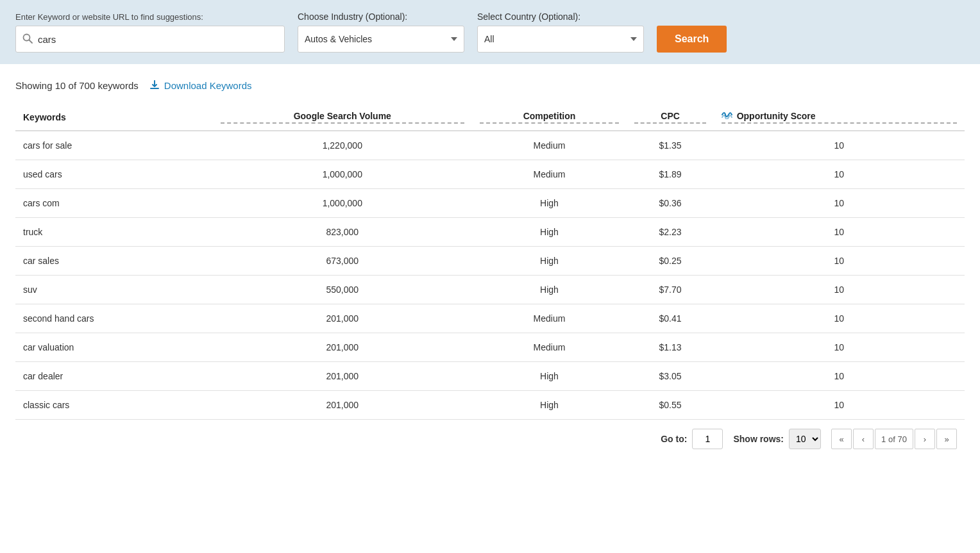  I want to click on table-row: suv 550,000 High $7.70 10, so click(490, 290).